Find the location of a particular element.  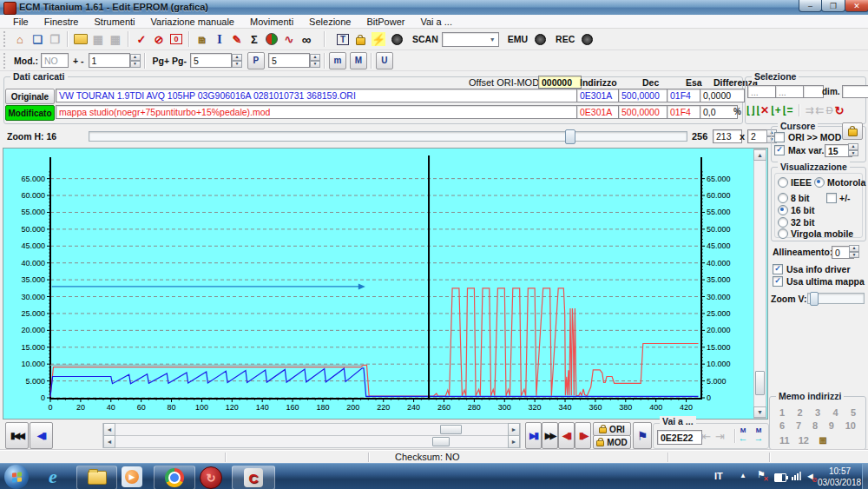

memo-10: 10 is located at coordinates (851, 426).